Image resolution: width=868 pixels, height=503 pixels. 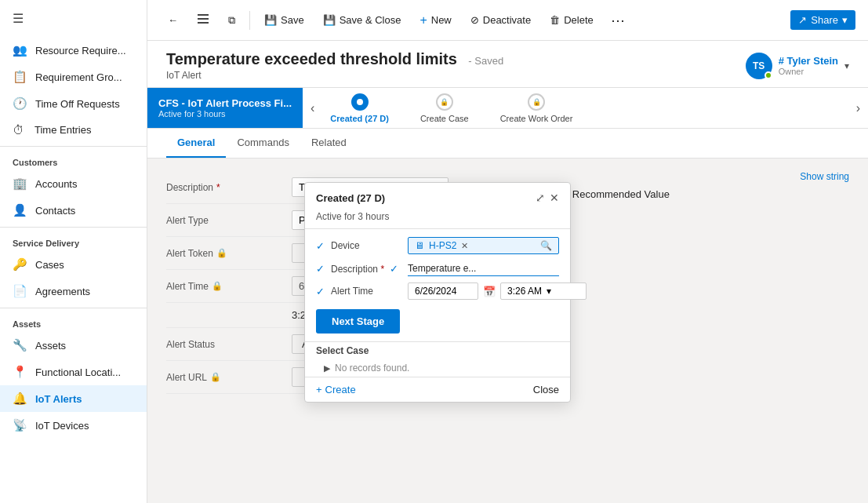 What do you see at coordinates (543, 291) in the screenshot?
I see `popup-time-select: 3:26 AM ▾` at bounding box center [543, 291].